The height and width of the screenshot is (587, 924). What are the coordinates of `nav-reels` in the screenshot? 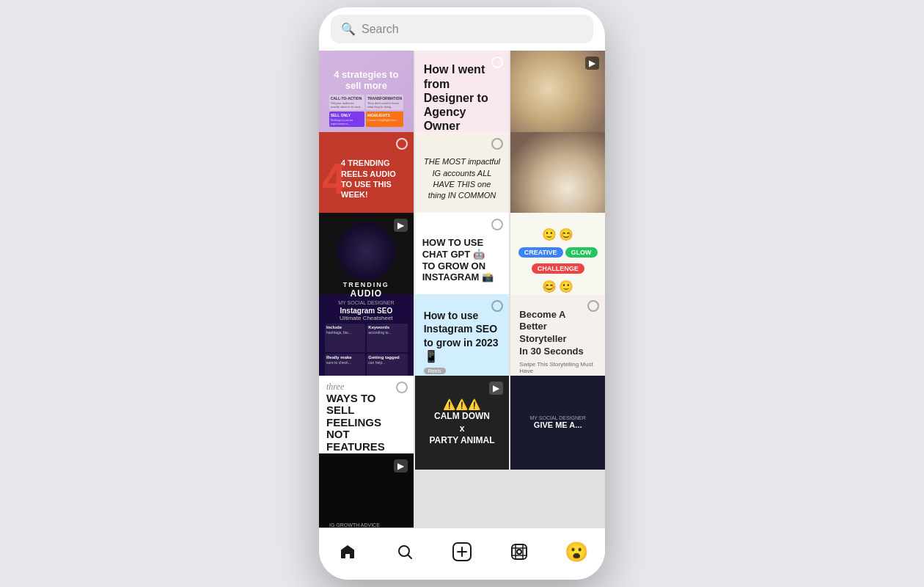 It's located at (519, 552).